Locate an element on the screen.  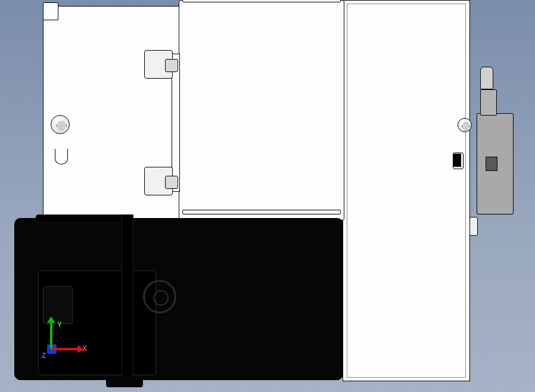
standoff-pin-top is located at coordinates (172, 66).